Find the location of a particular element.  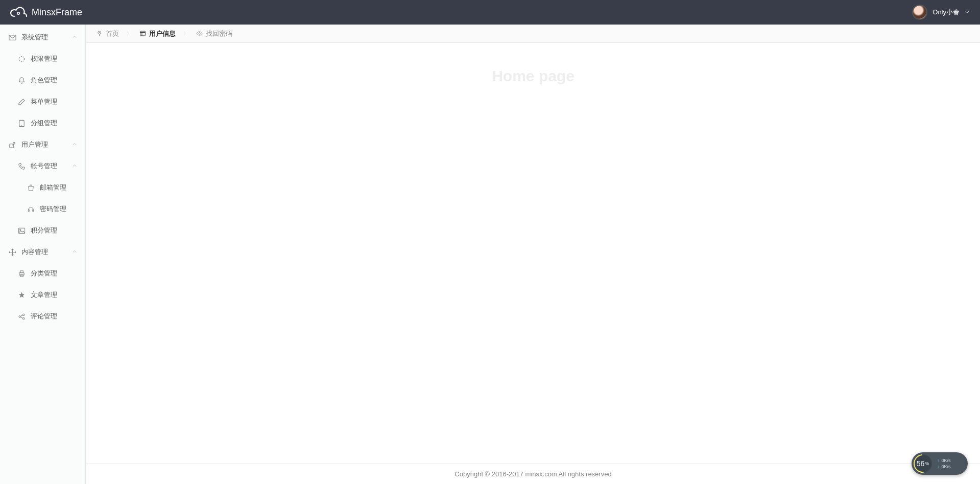

sidebar-item-sidebar-groups-0-children-1: 角色管理 is located at coordinates (43, 80).